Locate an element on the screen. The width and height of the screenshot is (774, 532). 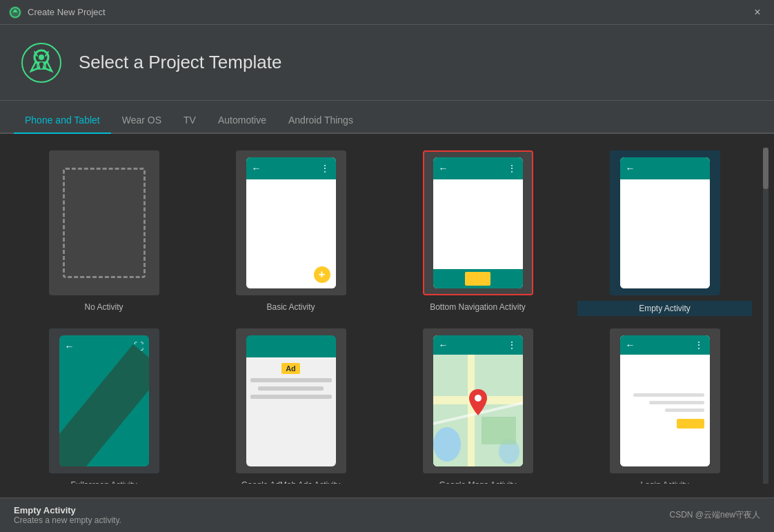
template-login: ← ⋮ Login Activity is located at coordinates (665, 404).